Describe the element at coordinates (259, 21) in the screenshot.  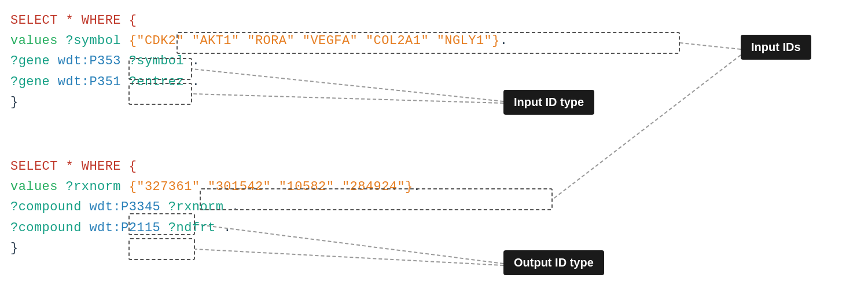
I see `top-line1: SELECT * WHERE {` at that location.